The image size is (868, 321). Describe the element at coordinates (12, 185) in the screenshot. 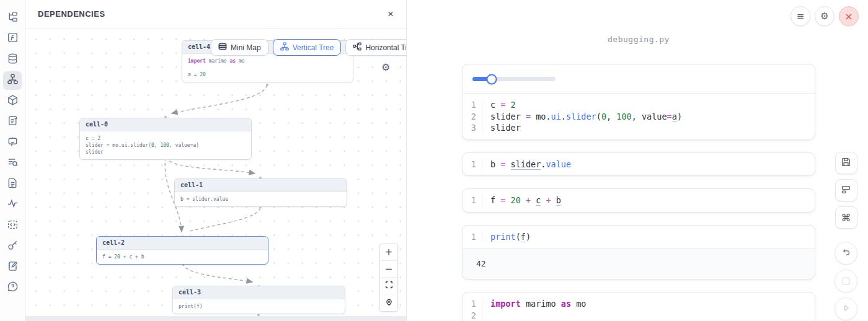

I see `document-icon` at that location.